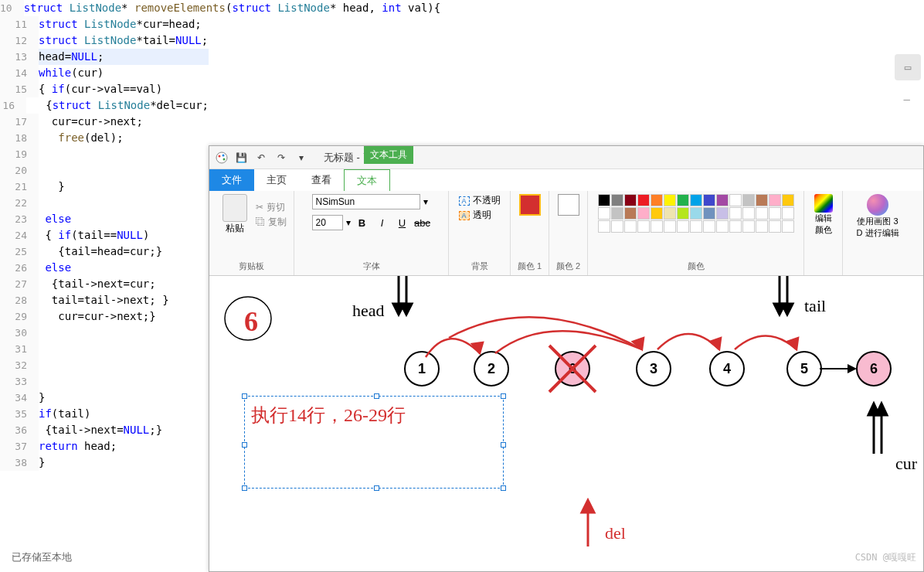 The height and width of the screenshot is (572, 924). Describe the element at coordinates (104, 122) in the screenshot. I see `code-line-17: 17 cur=cur->next;` at that location.